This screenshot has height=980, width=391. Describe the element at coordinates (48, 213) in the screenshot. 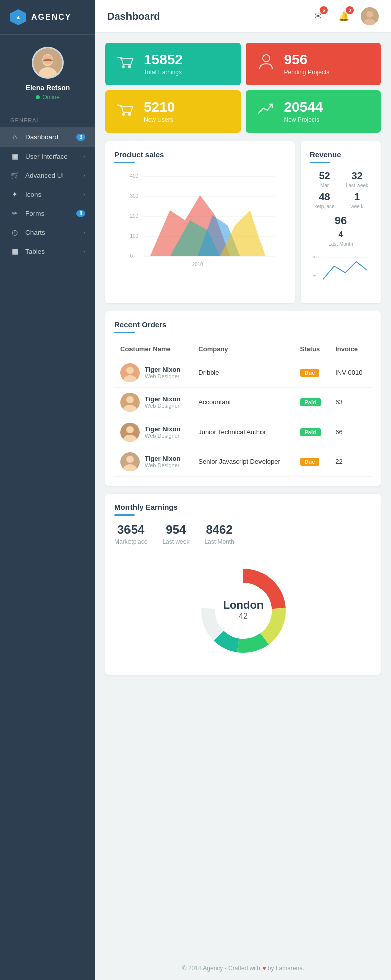

I see `sidebar-item-forms: ✏ Forms 8` at that location.